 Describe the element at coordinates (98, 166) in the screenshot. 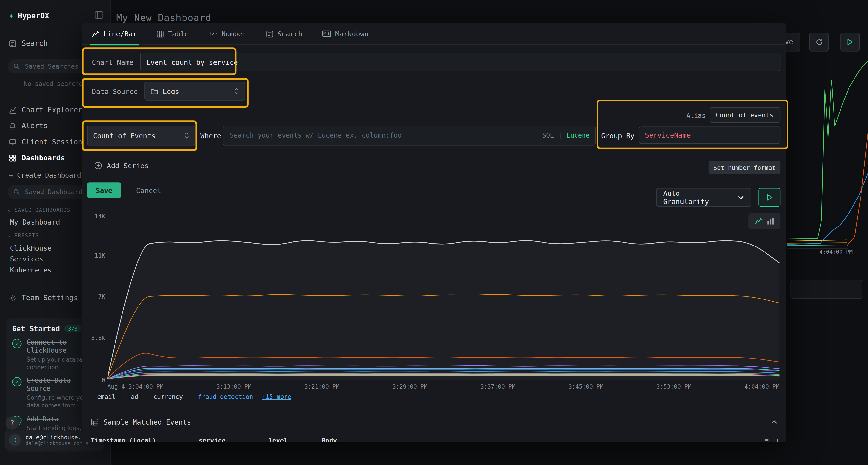

I see `plus-circle-icon` at that location.